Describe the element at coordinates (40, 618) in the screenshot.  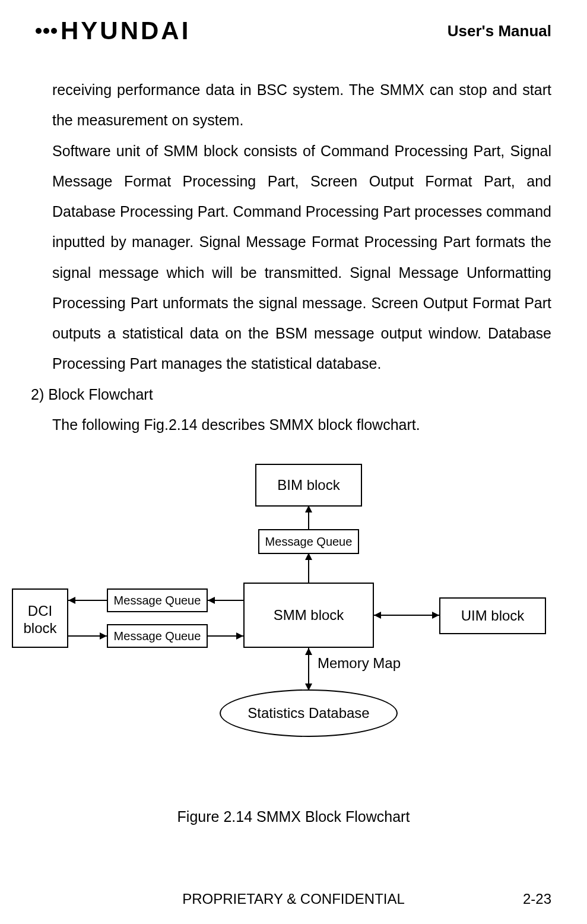
I see `dci-block-box: DCI block` at that location.